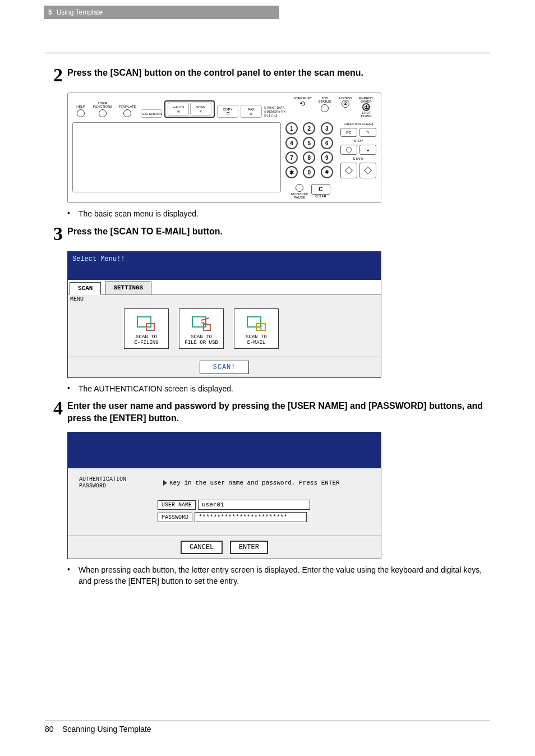 The width and height of the screenshot is (535, 756). Describe the element at coordinates (268, 727) in the screenshot. I see `page-footer: 80 Scanning Using Template` at that location.